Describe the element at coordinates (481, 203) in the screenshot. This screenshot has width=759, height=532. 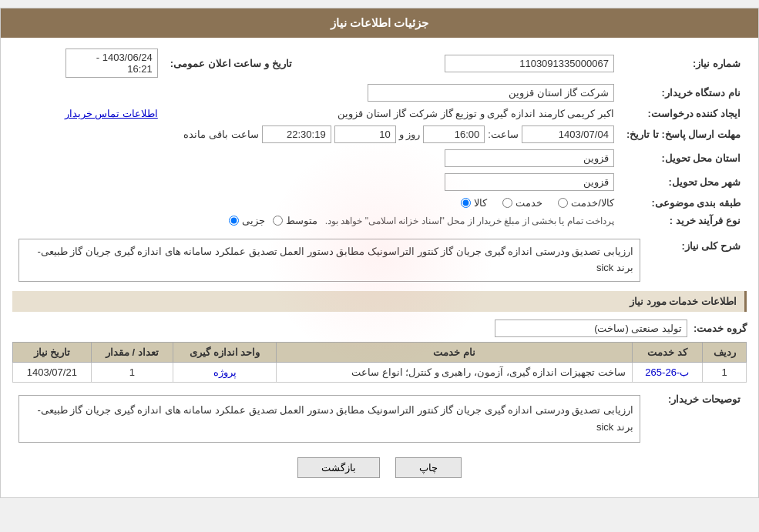
I see `tabaqeh-kala-label: کالا` at that location.